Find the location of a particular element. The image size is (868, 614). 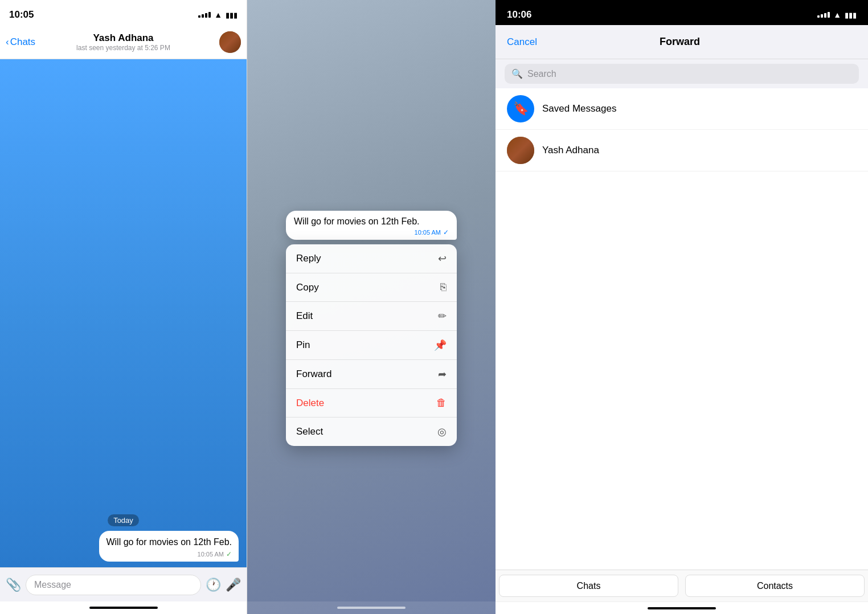

forward-icon: ➦ is located at coordinates (442, 374).